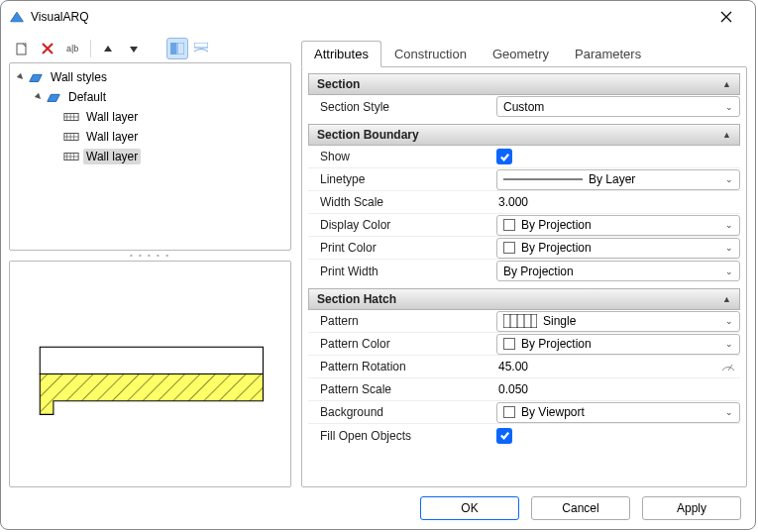  What do you see at coordinates (608, 53) in the screenshot?
I see `tab-parameters: Parameters` at bounding box center [608, 53].